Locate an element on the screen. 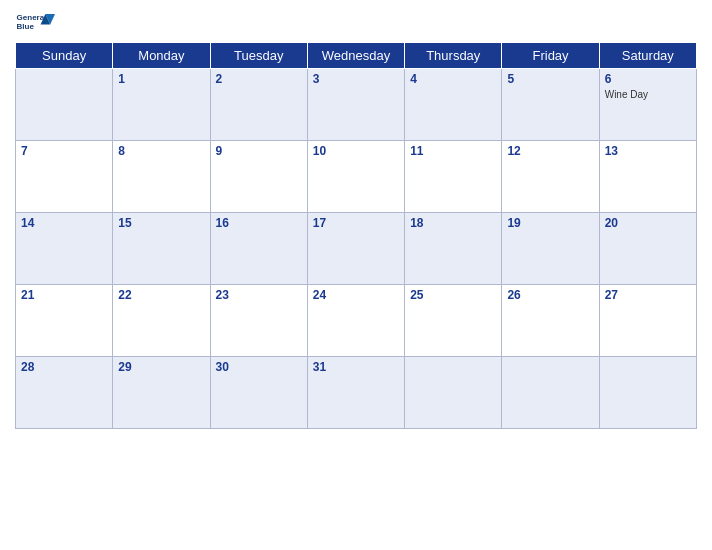 The image size is (712, 550). svg-text: Blue is located at coordinates (26, 26).